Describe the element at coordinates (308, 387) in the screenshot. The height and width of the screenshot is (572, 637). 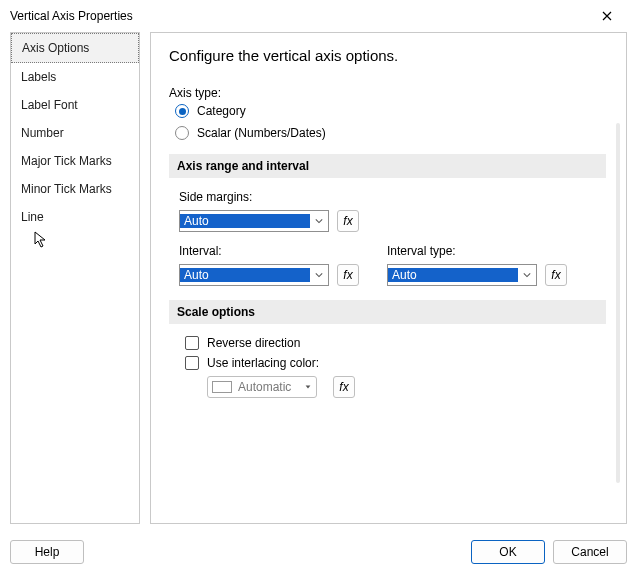
I see `caret-down-icon` at that location.